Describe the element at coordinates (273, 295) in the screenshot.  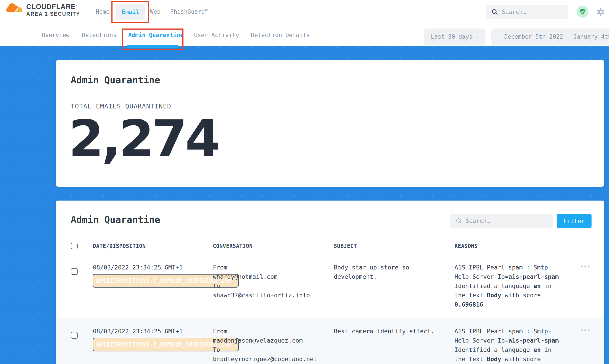
I see `to-address: shawn37@castillo-ortiz.info` at that location.